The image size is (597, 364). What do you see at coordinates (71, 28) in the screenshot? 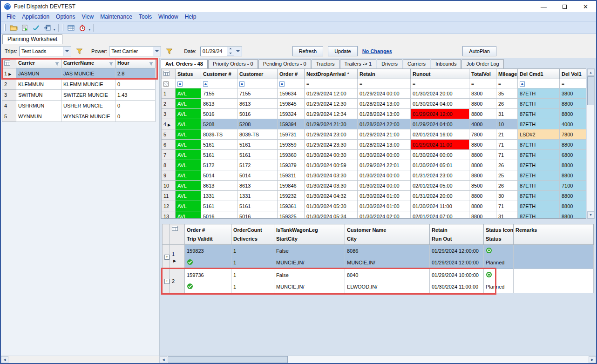
I see `toolbar-grid-button` at bounding box center [71, 28].